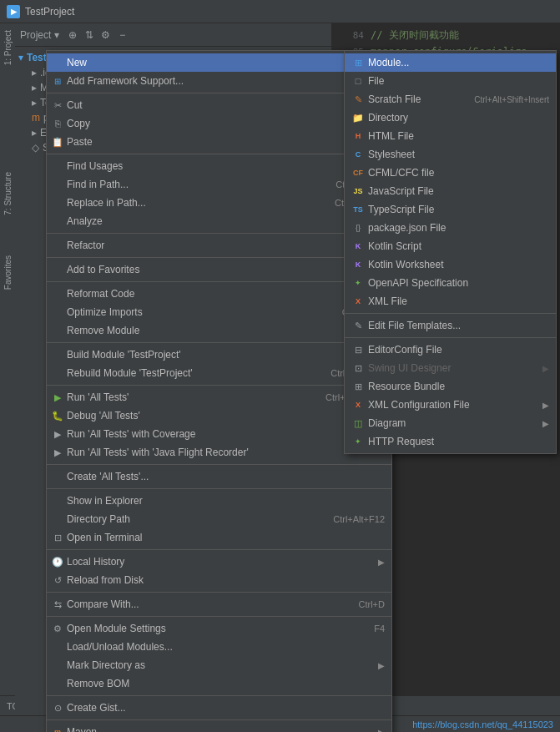 The image size is (560, 732). What do you see at coordinates (451, 301) in the screenshot?
I see `submenu-item-xml: X XML File` at bounding box center [451, 301].